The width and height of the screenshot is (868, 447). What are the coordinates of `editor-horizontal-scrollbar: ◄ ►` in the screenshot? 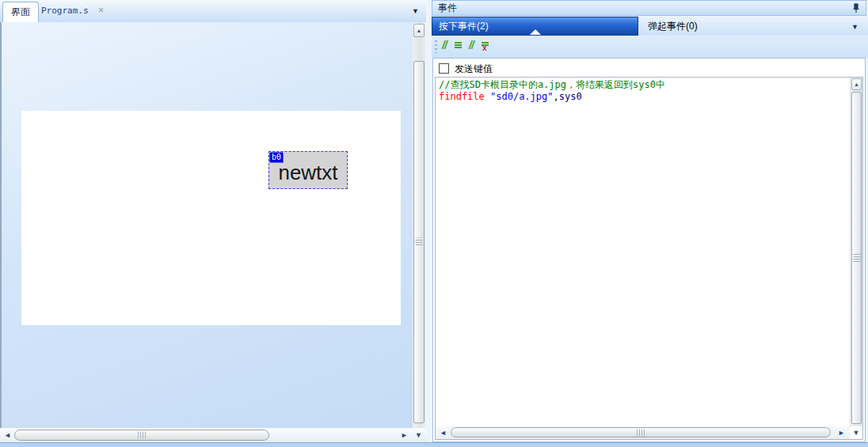 It's located at (643, 433).